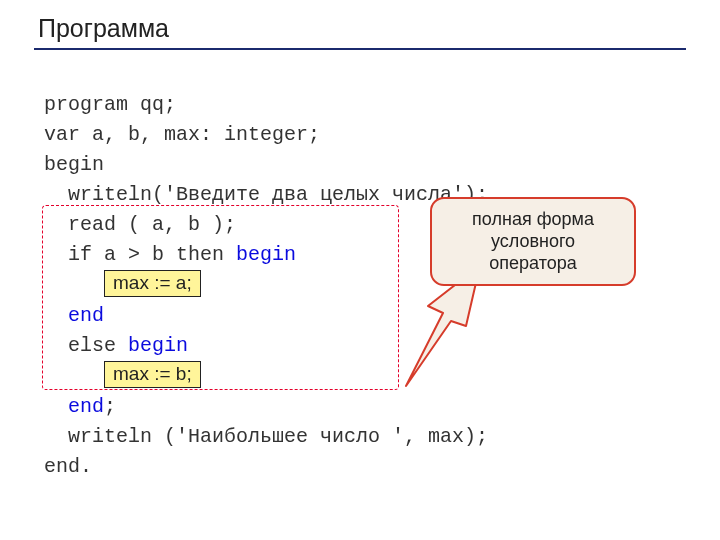 The height and width of the screenshot is (540, 720). Describe the element at coordinates (152, 374) in the screenshot. I see `highlight-max-b: max := b;` at that location.